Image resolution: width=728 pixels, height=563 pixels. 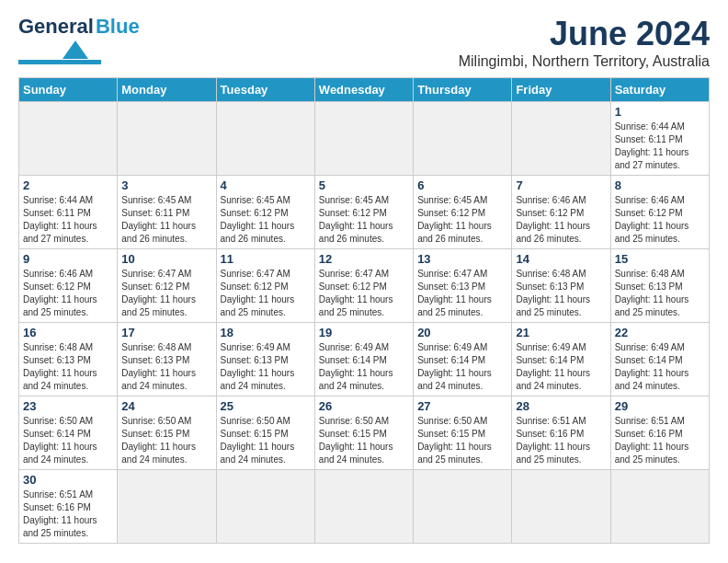 What do you see at coordinates (266, 259) in the screenshot?
I see `day-number: 11` at bounding box center [266, 259].